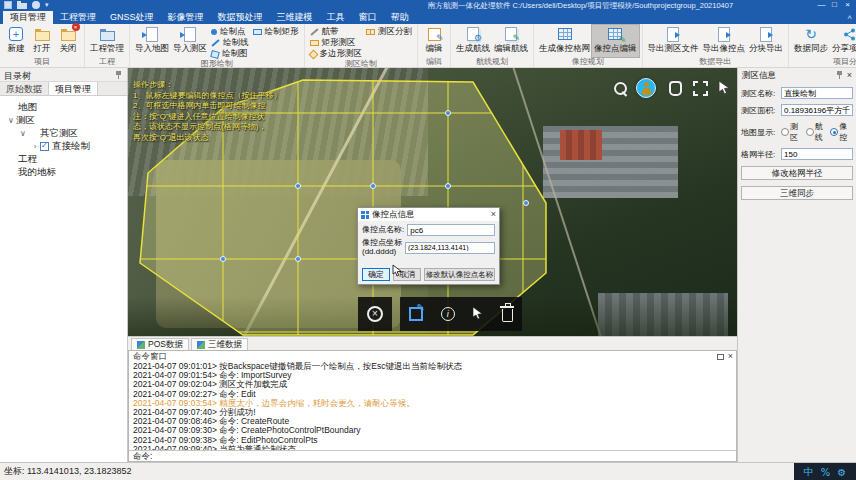  Describe the element at coordinates (564, 41) in the screenshot. I see `create-photo-grid-button: 生成像控格网` at that location.